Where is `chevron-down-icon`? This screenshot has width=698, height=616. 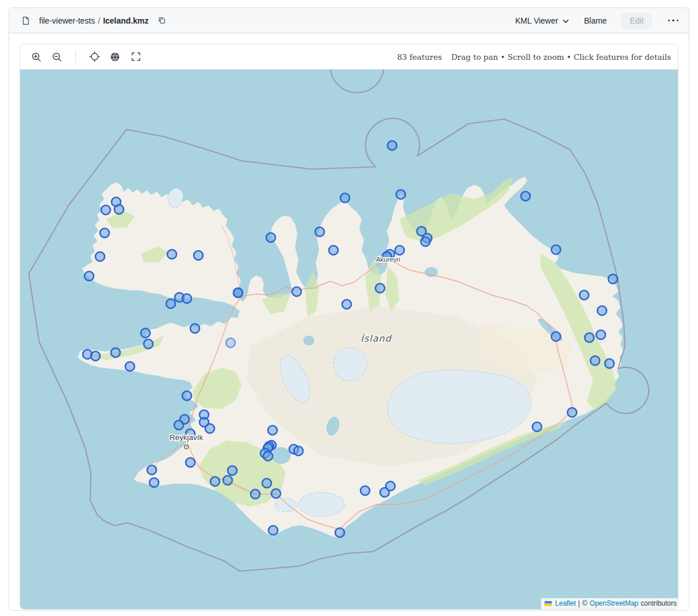 chevron-down-icon is located at coordinates (566, 21).